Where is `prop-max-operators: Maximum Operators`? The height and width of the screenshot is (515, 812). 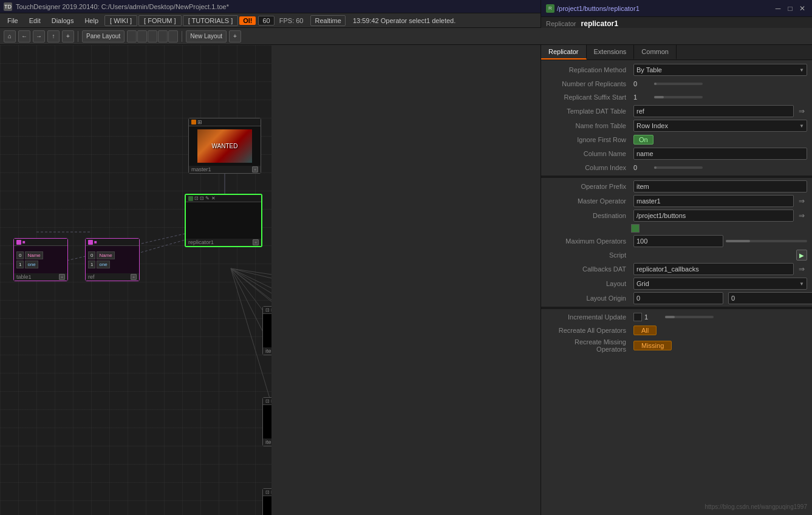
prop-max-operators: Maximum Operators is located at coordinates (677, 241).